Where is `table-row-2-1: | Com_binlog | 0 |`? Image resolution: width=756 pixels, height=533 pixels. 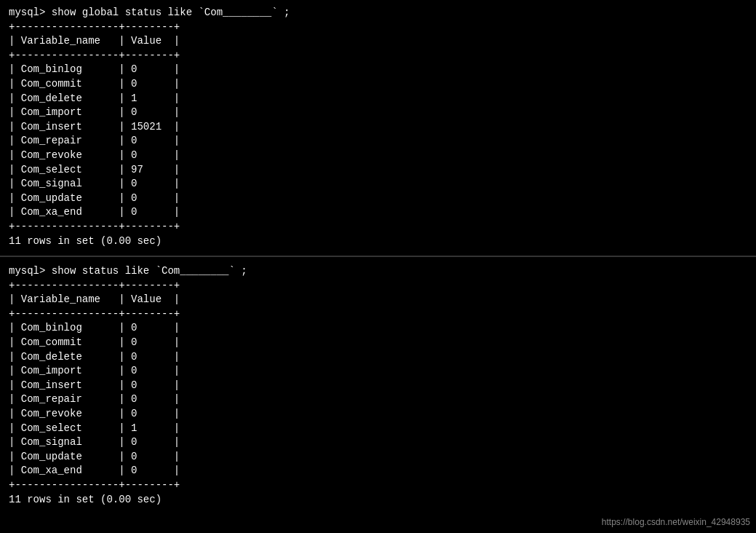 table-row-2-1: | Com_binlog | 0 | is located at coordinates (378, 328).